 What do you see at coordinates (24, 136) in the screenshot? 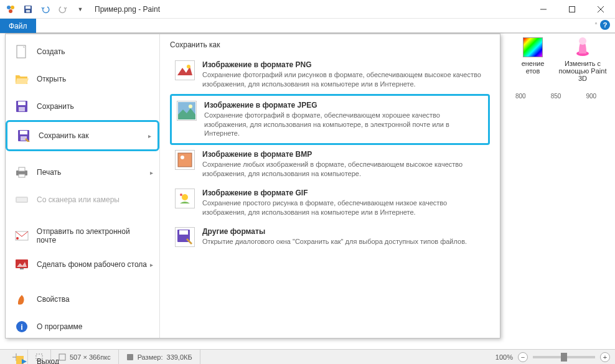
I see `save-as-icon` at bounding box center [24, 136].